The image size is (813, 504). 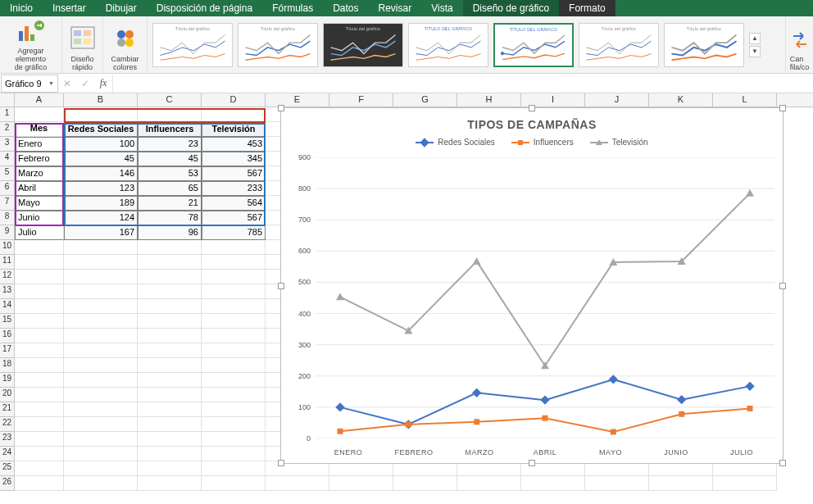 What do you see at coordinates (39, 159) in the screenshot?
I see `cell: Febrero` at bounding box center [39, 159].